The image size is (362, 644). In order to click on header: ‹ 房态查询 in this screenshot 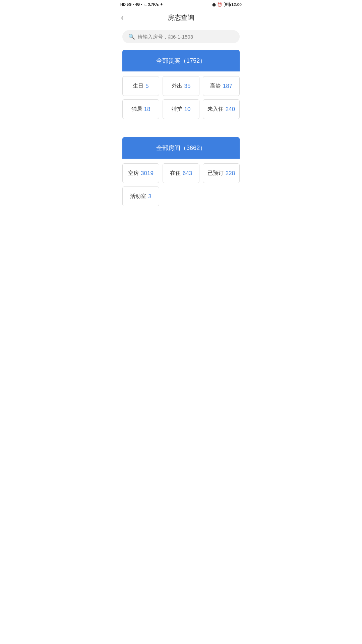, I will do `click(181, 17)`.